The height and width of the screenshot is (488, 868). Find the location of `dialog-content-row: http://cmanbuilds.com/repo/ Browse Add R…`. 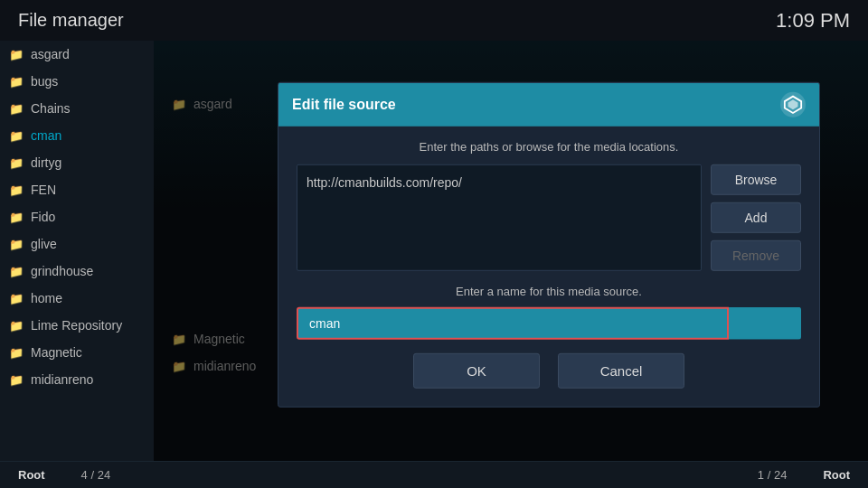

dialog-content-row: http://cmanbuilds.com/repo/ Browse Add R… is located at coordinates (549, 217).